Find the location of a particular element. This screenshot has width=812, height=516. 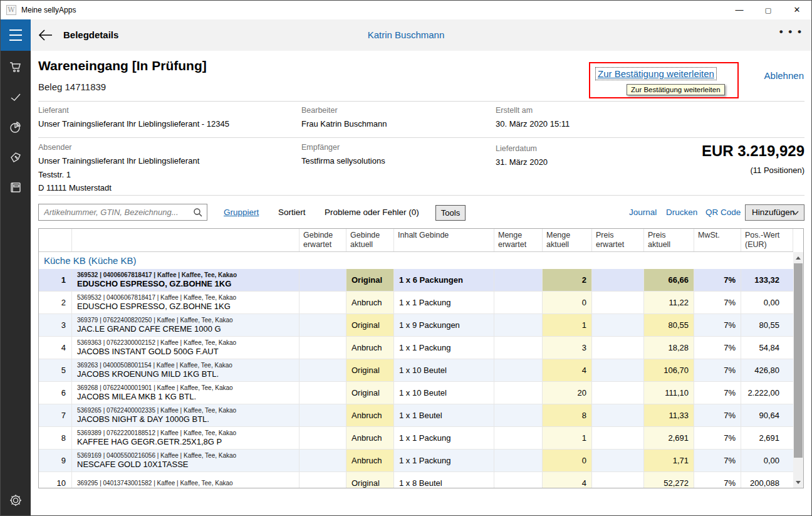

menge-aktuell-cell: 8 is located at coordinates (568, 415).